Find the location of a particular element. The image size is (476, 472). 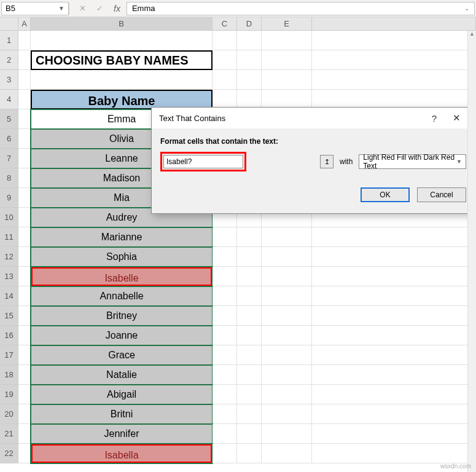

vertical-scrollbar: ▲ is located at coordinates (472, 251).